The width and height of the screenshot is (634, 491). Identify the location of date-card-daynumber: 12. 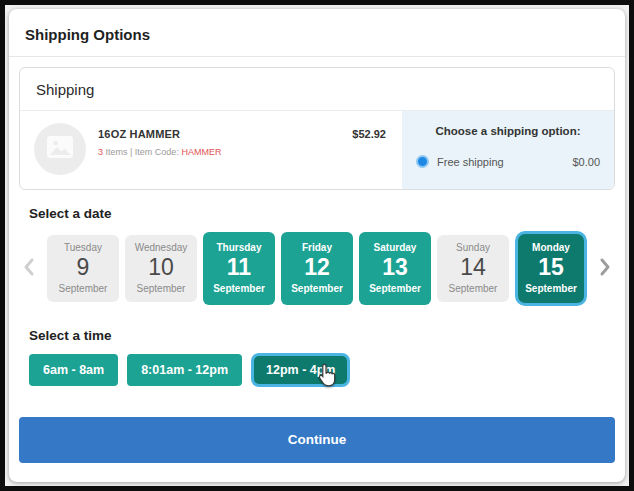
(317, 268).